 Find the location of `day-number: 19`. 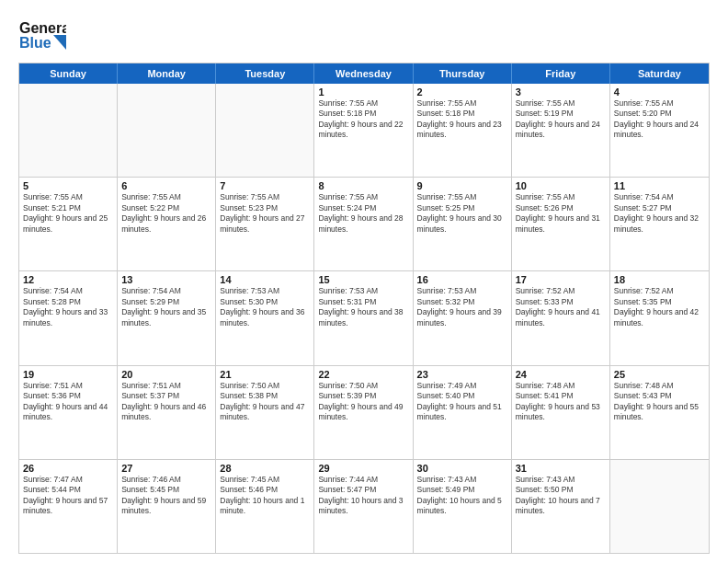

day-number: 19 is located at coordinates (68, 374).